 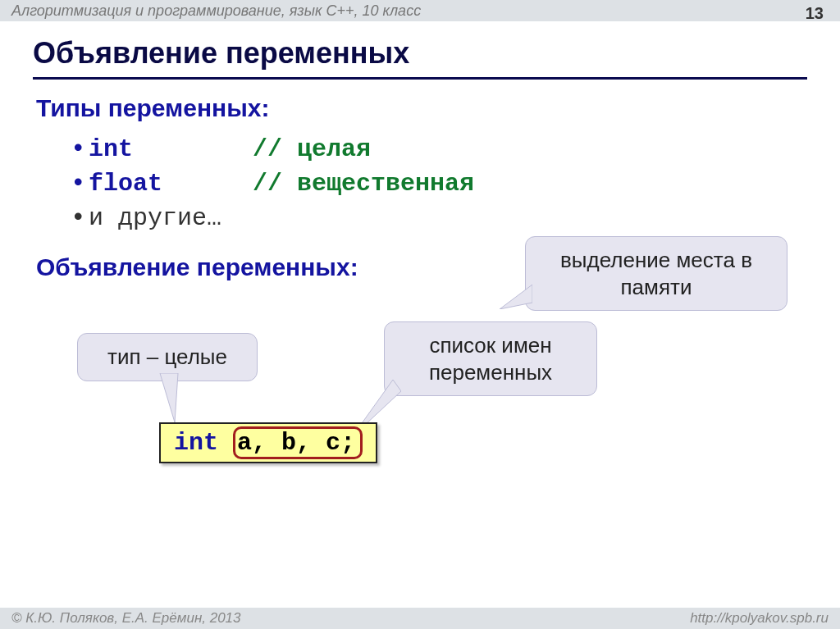 I want to click on type-row-others: • и другие…, so click(x=441, y=217).